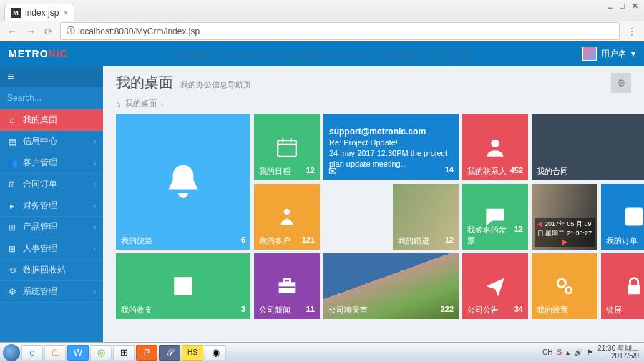 Image resolution: width=644 pixels, height=362 pixels. Describe the element at coordinates (610, 6) in the screenshot. I see `window-min-icon: ⎽` at that location.